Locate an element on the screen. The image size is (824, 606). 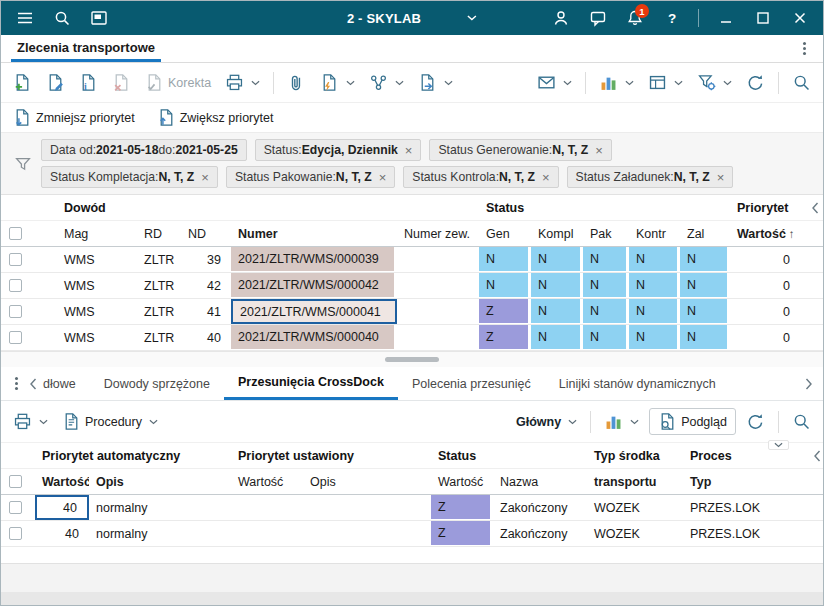
view-button is located at coordinates (666, 82).